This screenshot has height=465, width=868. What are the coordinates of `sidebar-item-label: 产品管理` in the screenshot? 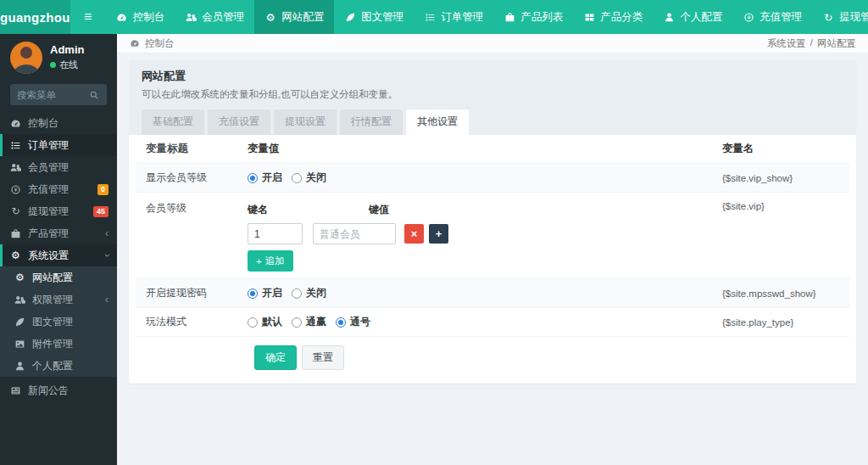 It's located at (48, 234).